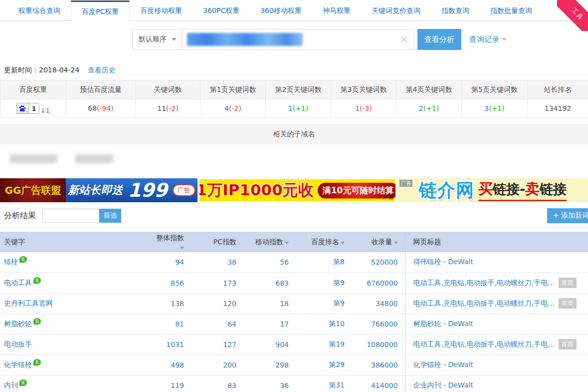  Describe the element at coordinates (297, 190) in the screenshot. I see `ad-banner-ip-buy: 1万IP1000元收 满10元可随时结算 广告` at that location.